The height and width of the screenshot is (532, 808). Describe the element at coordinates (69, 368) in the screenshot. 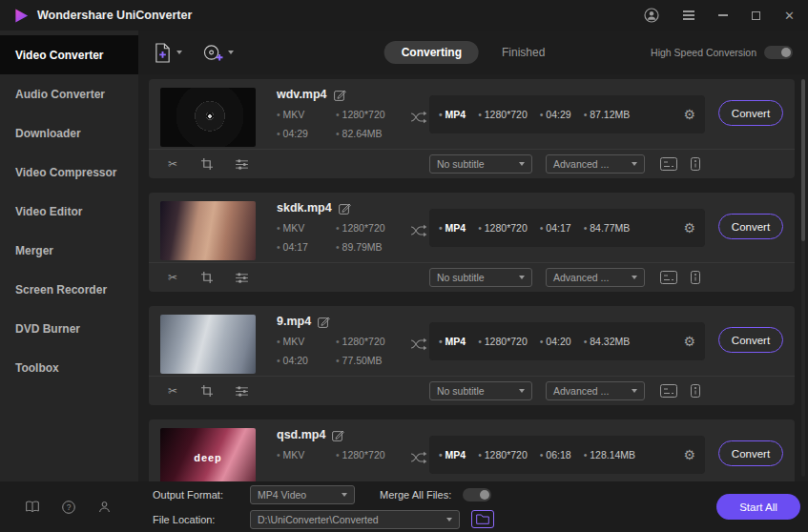

I see `sidebar-item-toolbox: Toolbox` at that location.